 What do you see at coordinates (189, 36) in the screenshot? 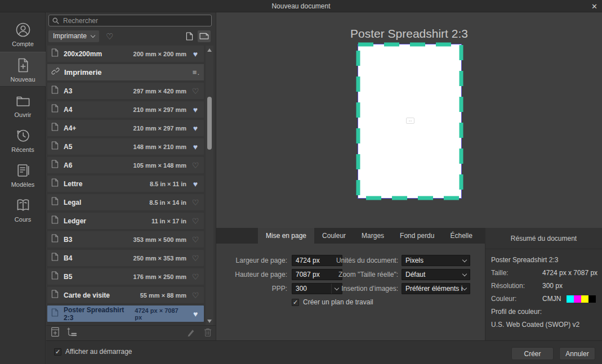
I see `portrait-page-icon` at bounding box center [189, 36].